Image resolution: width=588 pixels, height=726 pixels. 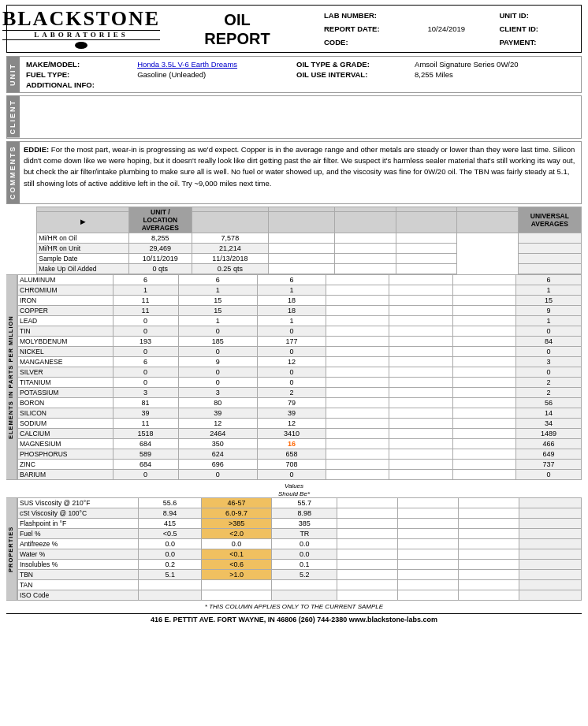 What do you see at coordinates (534, 16) in the screenshot?
I see `unit-id-label: UNIT ID:` at bounding box center [534, 16].